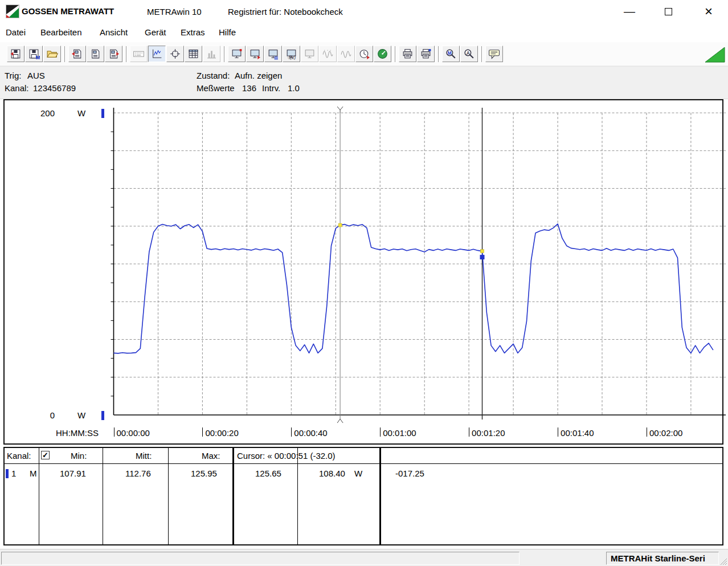 The image size is (728, 566). What do you see at coordinates (709, 11) in the screenshot?
I see `close-icon: ×` at bounding box center [709, 11].